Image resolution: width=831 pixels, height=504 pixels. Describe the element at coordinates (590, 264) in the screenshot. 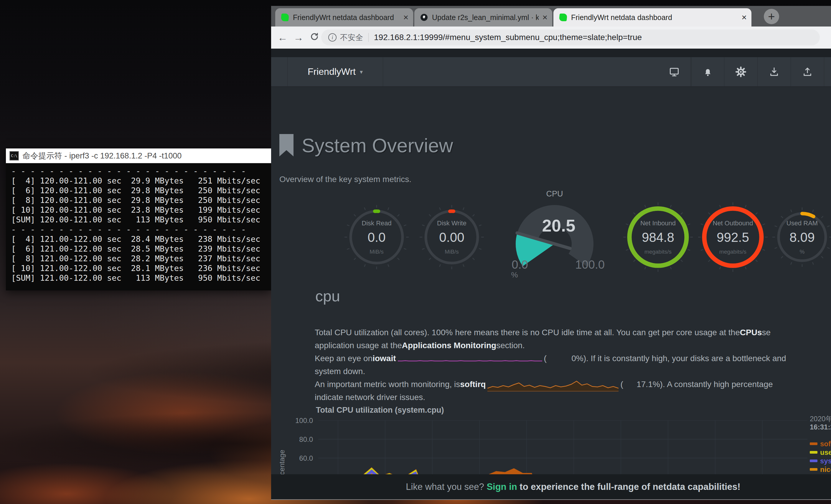

I see `svg-text: 100.0` at that location.